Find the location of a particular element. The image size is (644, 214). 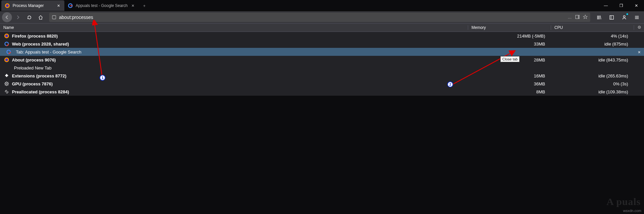

process-row-web: Web (process 2028, shared) 33MB idle (87… is located at coordinates (322, 44).